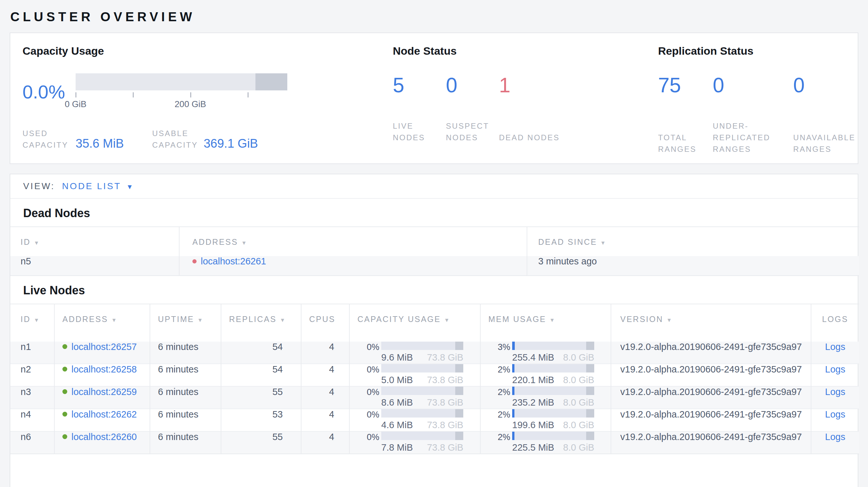 This screenshot has height=487, width=868. Describe the element at coordinates (434, 290) in the screenshot. I see `live-nodes-heading: Live Nodes` at that location.